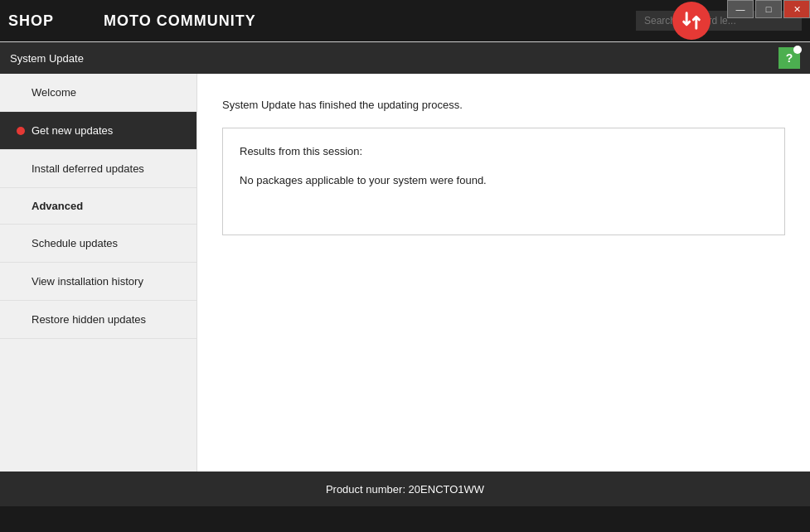  I want to click on community-label: MOTO COMMUNITY, so click(180, 22).